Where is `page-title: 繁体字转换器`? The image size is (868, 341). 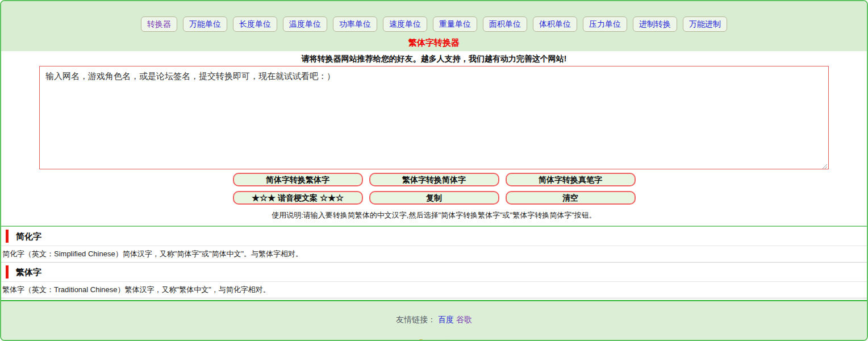
page-title: 繁体字转换器 is located at coordinates (434, 43).